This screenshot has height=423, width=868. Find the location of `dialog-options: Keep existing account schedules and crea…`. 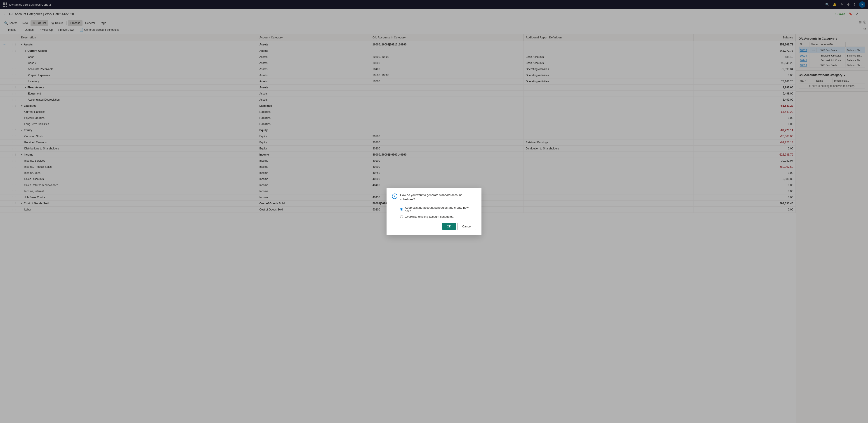

dialog-options: Keep existing account schedules and crea… is located at coordinates (438, 212).